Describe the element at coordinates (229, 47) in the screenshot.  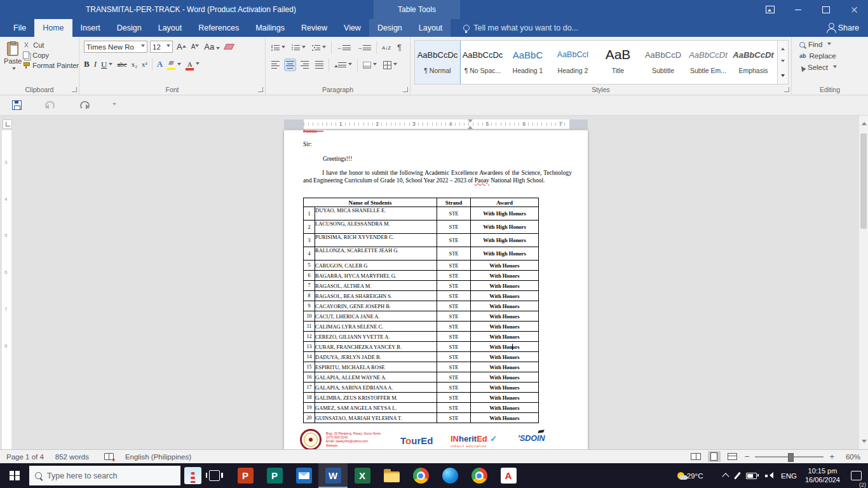
I see `clear-formatting-button` at that location.